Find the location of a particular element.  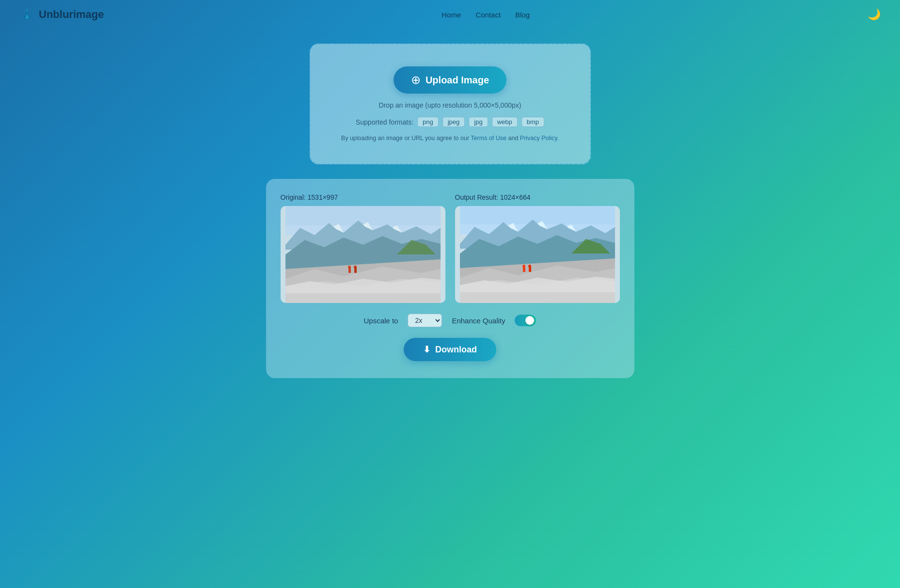

original-image is located at coordinates (363, 254).